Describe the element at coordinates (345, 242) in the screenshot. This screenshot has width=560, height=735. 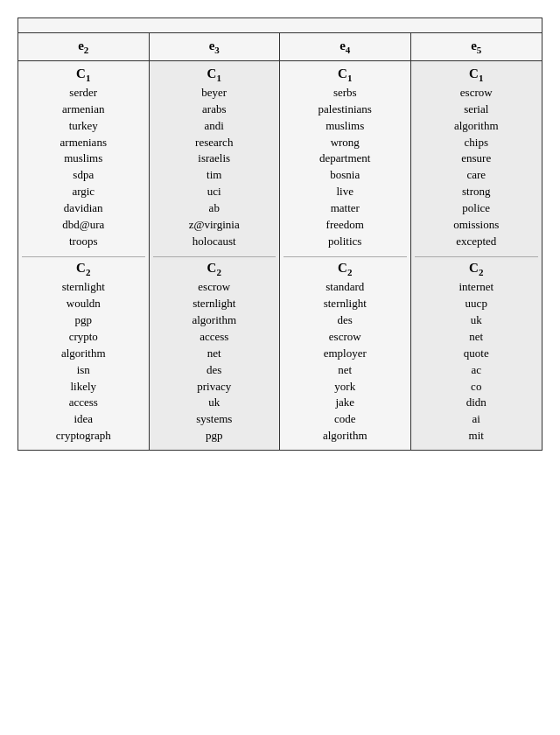
I see `cell-item-2-0-9: politics` at that location.